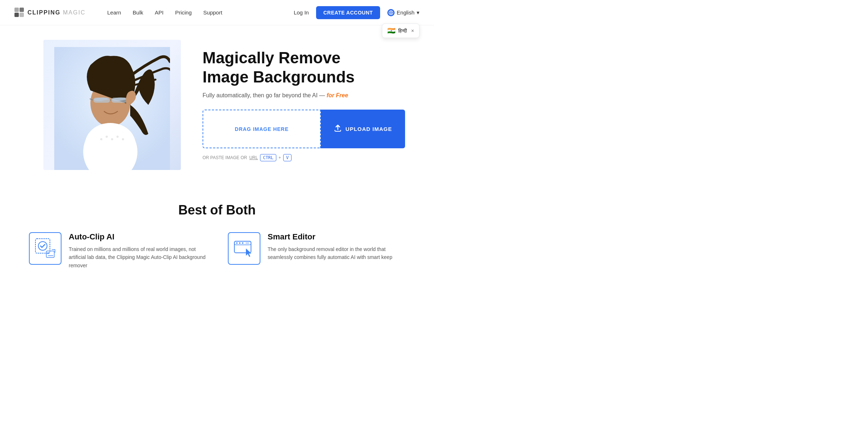  What do you see at coordinates (45, 248) in the screenshot?
I see `autoclip-icon-box` at bounding box center [45, 248].